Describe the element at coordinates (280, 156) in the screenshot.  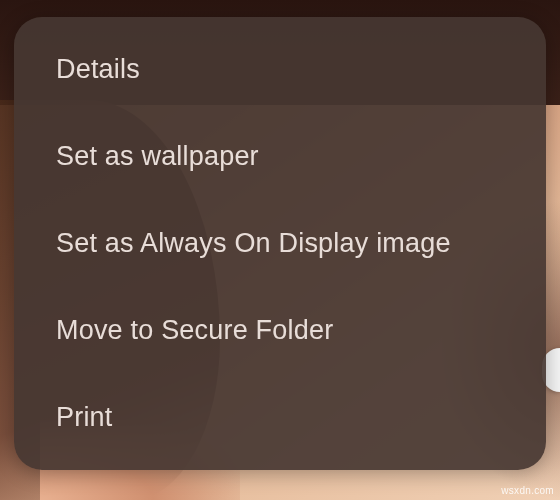
I see `menu-item-set-wallpaper: Set as wallpaper` at that location.